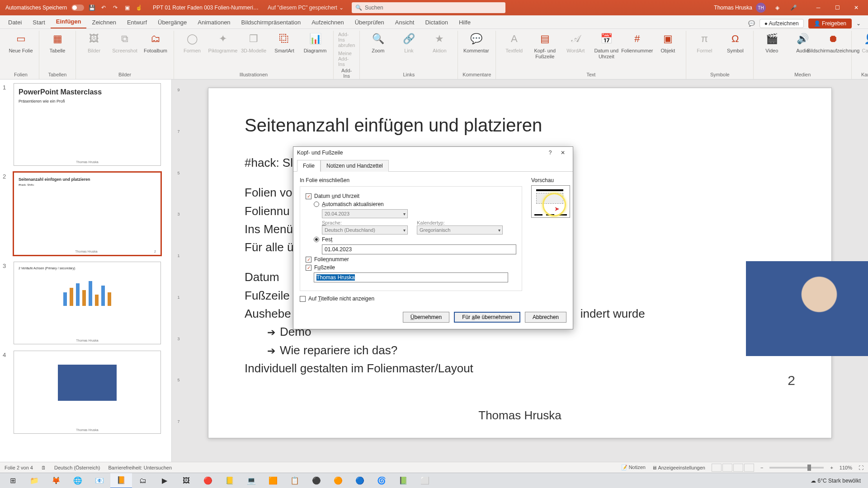 This screenshot has width=868, height=488. What do you see at coordinates (295, 481) in the screenshot?
I see `app-icon: 📋` at bounding box center [295, 481].